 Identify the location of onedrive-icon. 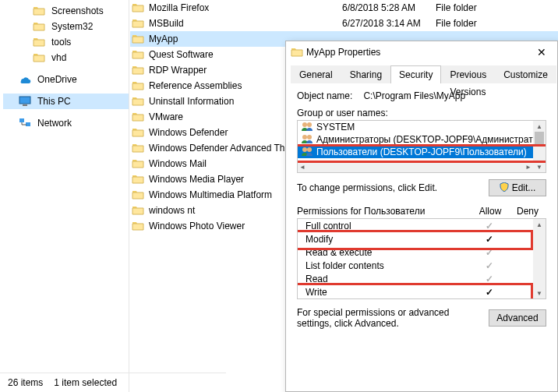
(25, 79).